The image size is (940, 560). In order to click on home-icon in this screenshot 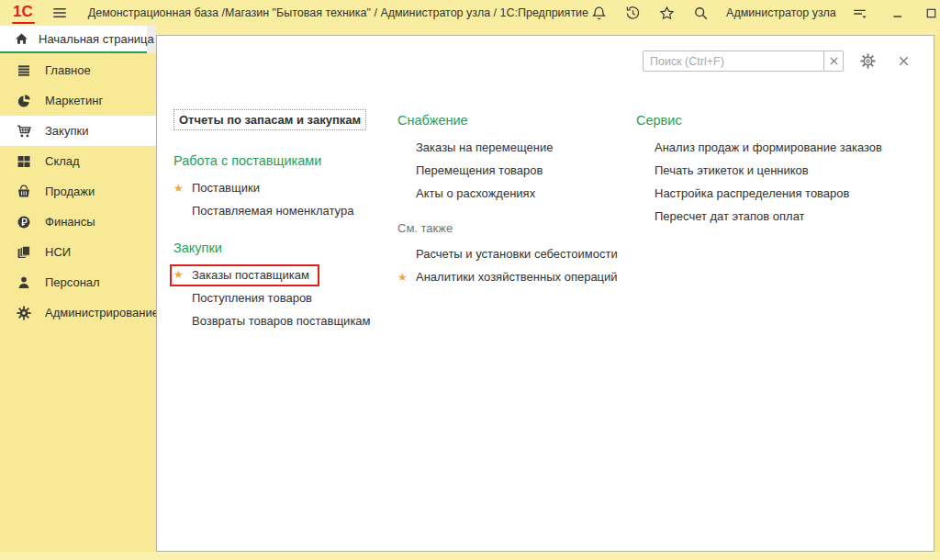, I will do `click(21, 39)`.